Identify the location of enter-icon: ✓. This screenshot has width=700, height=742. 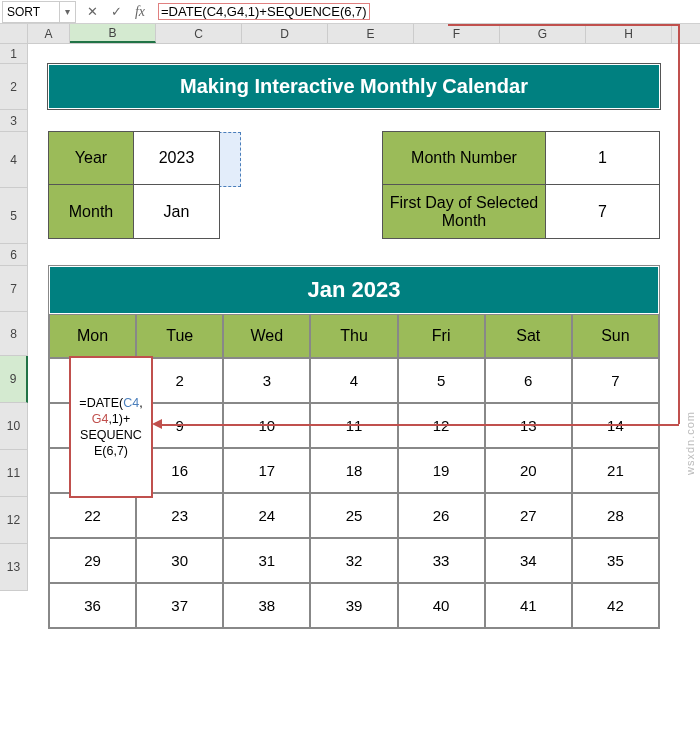
(116, 12).